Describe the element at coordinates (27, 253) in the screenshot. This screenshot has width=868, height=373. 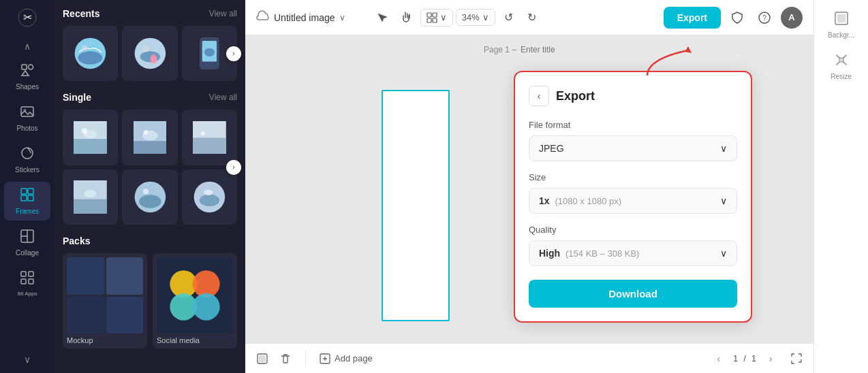
I see `sidebar-item-label-collage: Collage` at that location.